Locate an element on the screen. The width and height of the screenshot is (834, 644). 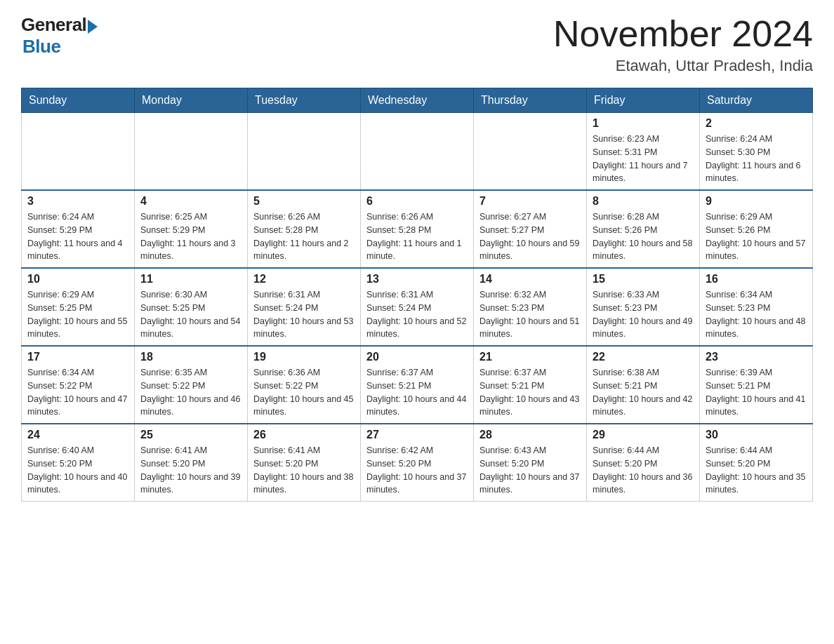
calendar-cell-w4-d6: 22Sunrise: 6:38 AMSunset: 5:21 PMDayligh… is located at coordinates (643, 384).